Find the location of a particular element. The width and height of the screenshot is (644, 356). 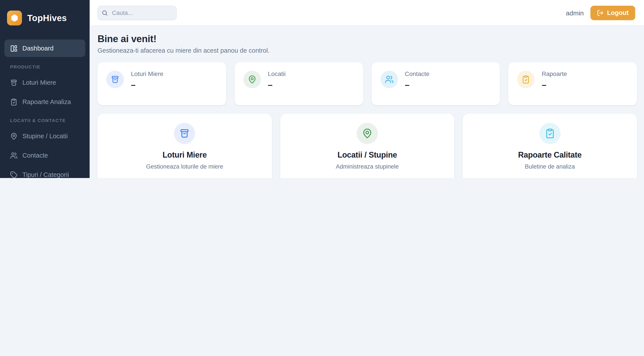

topbar-right: admin Logout is located at coordinates (600, 13).